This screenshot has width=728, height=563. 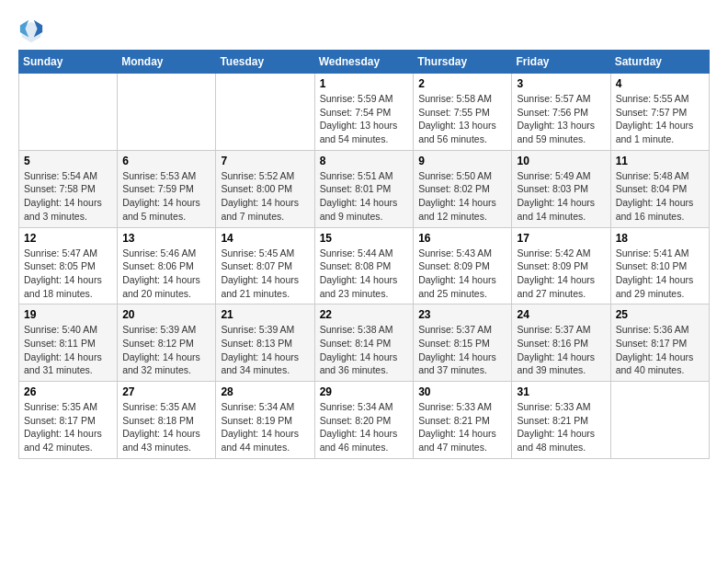 What do you see at coordinates (463, 420) in the screenshot?
I see `calendar-cell: 30Sunrise: 5:33 AM Sunset: 8:21 PM Dayli…` at bounding box center [463, 420].